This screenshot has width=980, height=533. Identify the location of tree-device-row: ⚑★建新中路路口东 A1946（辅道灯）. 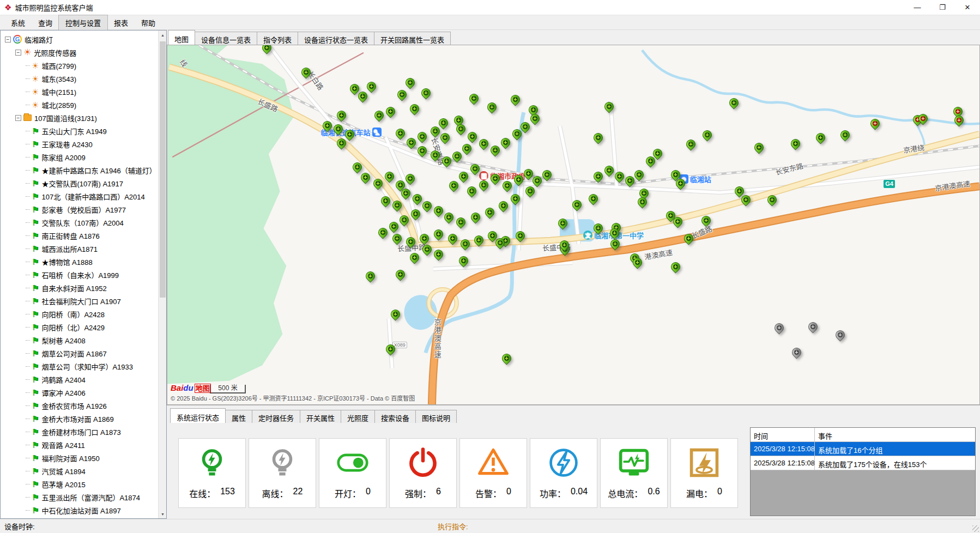
(84, 170).